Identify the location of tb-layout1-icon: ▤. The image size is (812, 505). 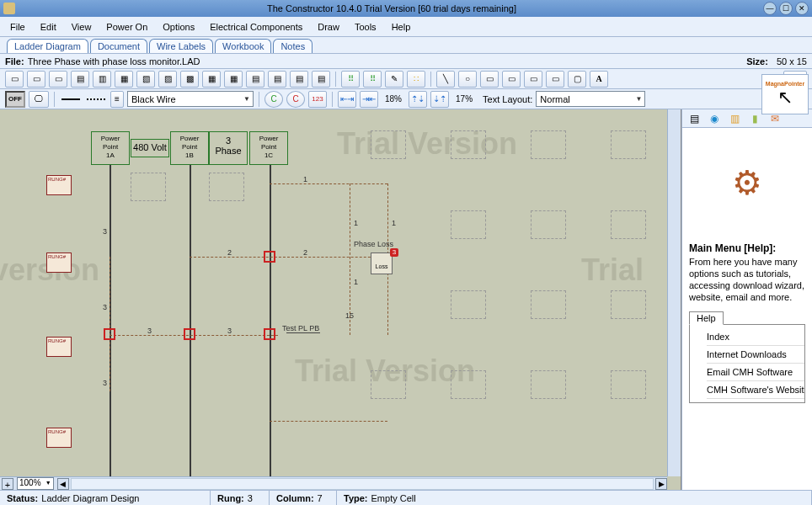
(80, 79).